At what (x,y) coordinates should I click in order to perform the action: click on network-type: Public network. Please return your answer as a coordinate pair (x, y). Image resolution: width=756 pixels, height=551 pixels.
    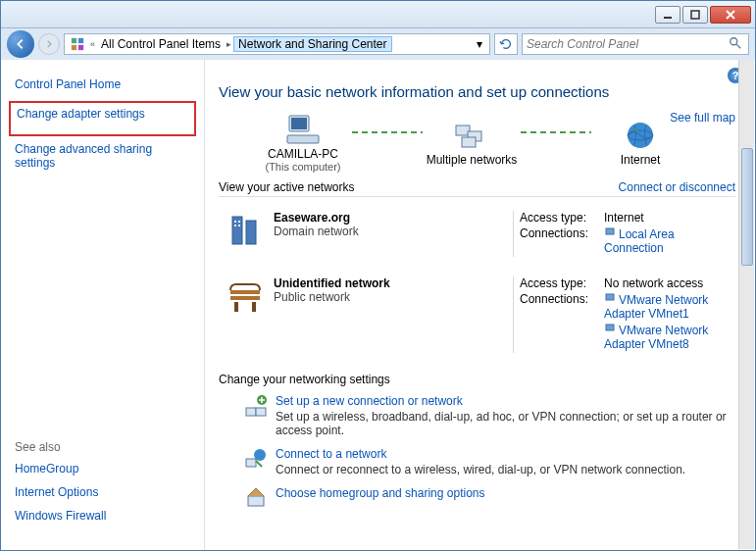
    Looking at the image, I should click on (390, 297).